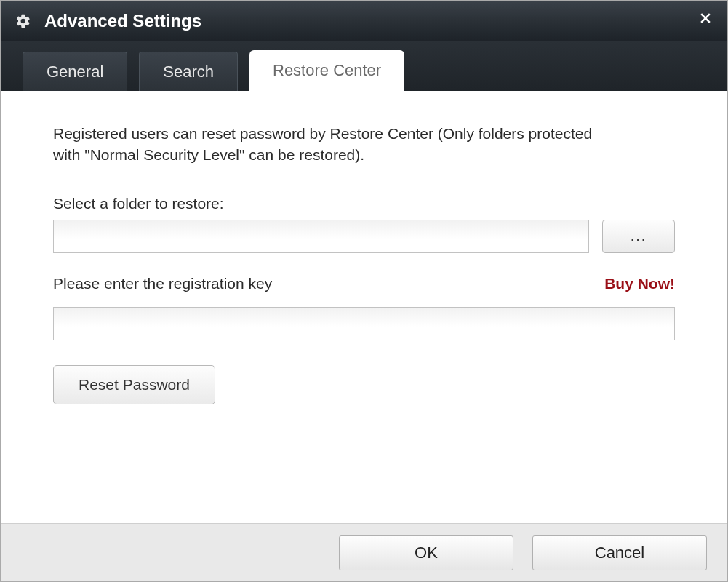  Describe the element at coordinates (134, 385) in the screenshot. I see `reset-password-button: Reset Password` at that location.